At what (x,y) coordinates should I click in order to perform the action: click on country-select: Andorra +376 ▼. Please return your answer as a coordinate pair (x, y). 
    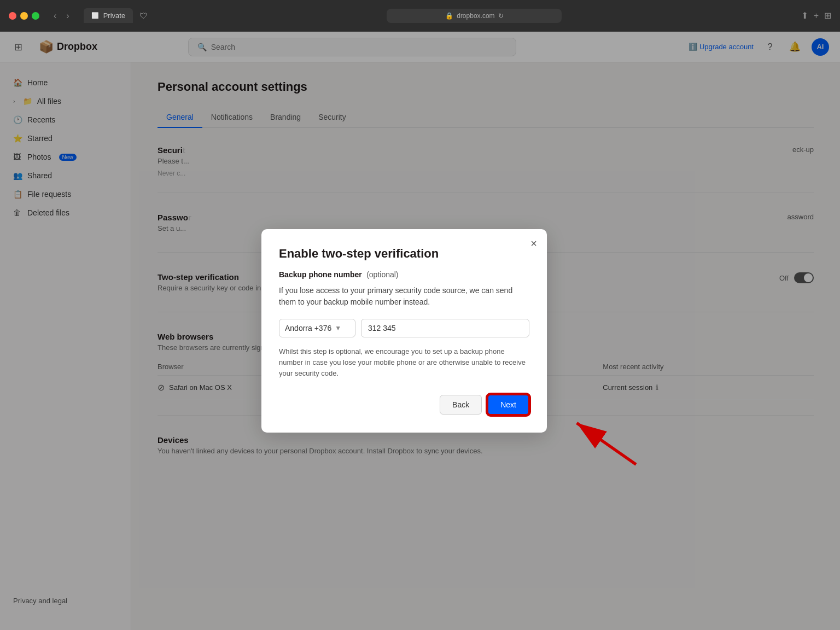
    Looking at the image, I should click on (317, 328).